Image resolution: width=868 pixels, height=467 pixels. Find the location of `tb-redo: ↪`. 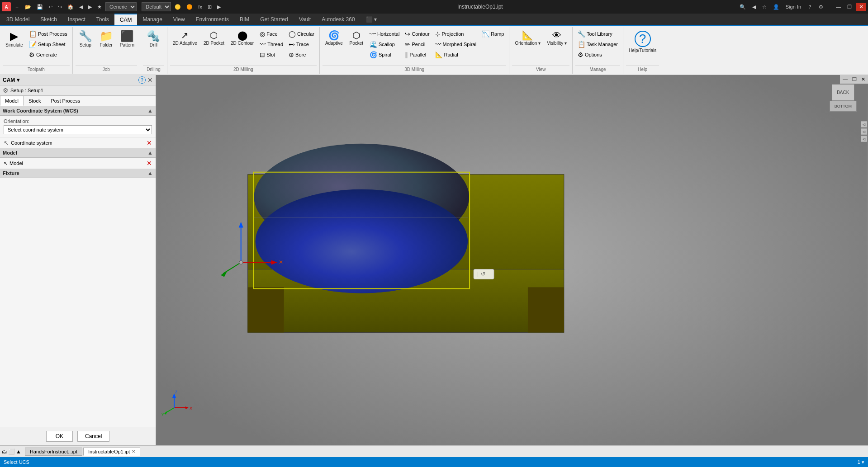

tb-redo: ↪ is located at coordinates (60, 7).